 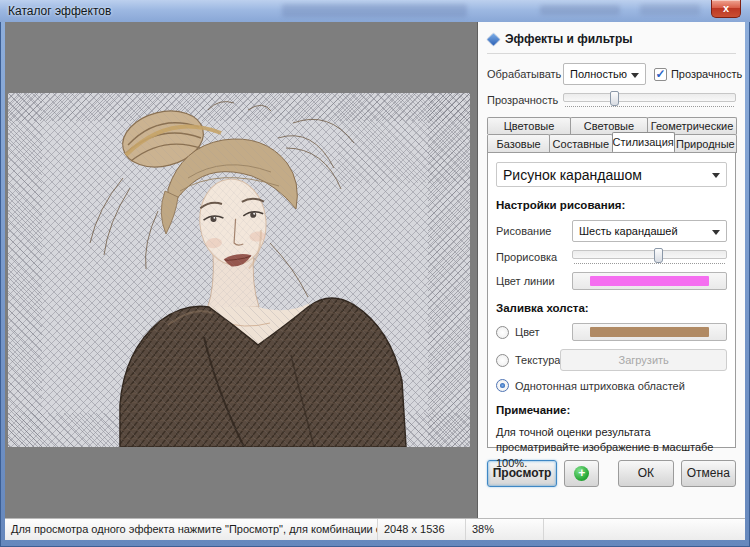 I want to click on status-zoom-level: 38%, so click(x=504, y=530).